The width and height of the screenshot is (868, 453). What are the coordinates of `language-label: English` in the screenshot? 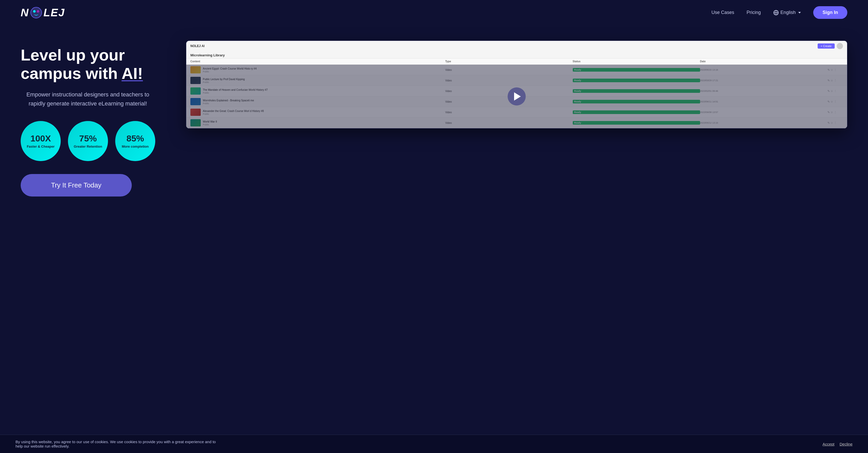 It's located at (788, 12).